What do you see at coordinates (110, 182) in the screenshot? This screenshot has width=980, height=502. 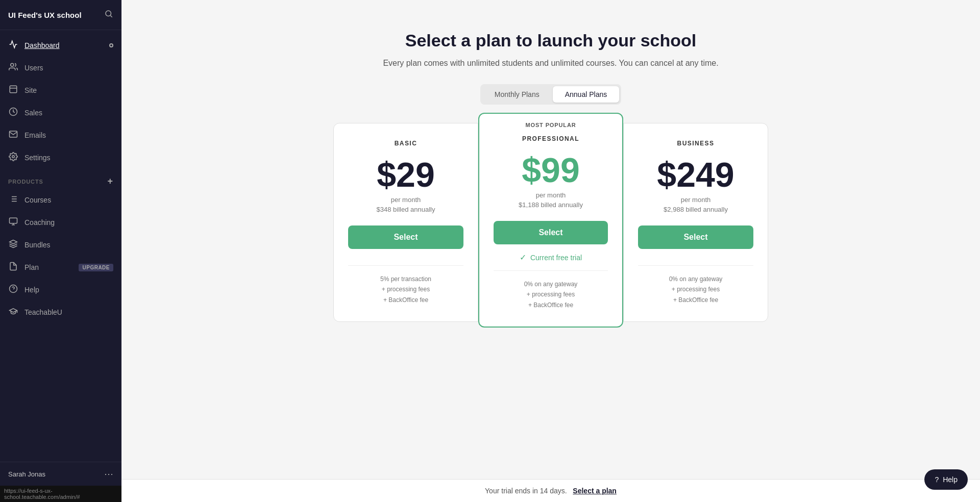 I see `add-product-icon: +` at bounding box center [110, 182].